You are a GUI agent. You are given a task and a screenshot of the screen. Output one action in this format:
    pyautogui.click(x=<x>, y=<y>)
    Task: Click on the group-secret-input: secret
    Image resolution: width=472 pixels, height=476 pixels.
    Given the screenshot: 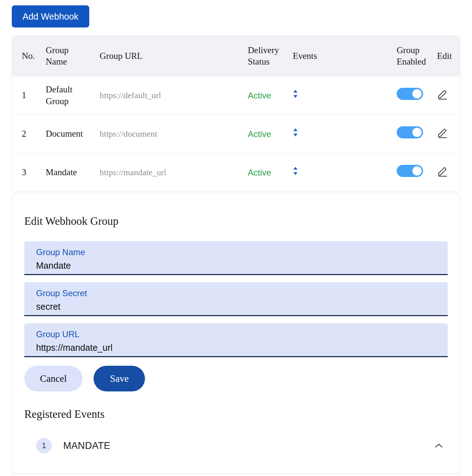 What is the action you would take?
    pyautogui.click(x=242, y=307)
    